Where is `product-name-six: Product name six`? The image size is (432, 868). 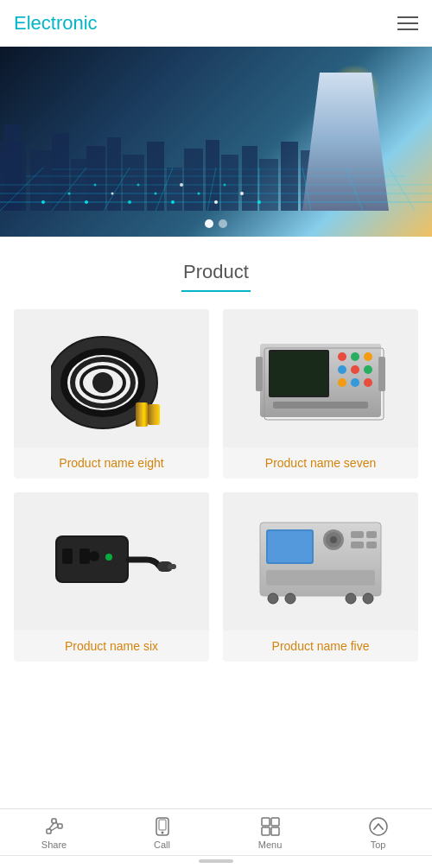
product-name-six: Product name six is located at coordinates (111, 646).